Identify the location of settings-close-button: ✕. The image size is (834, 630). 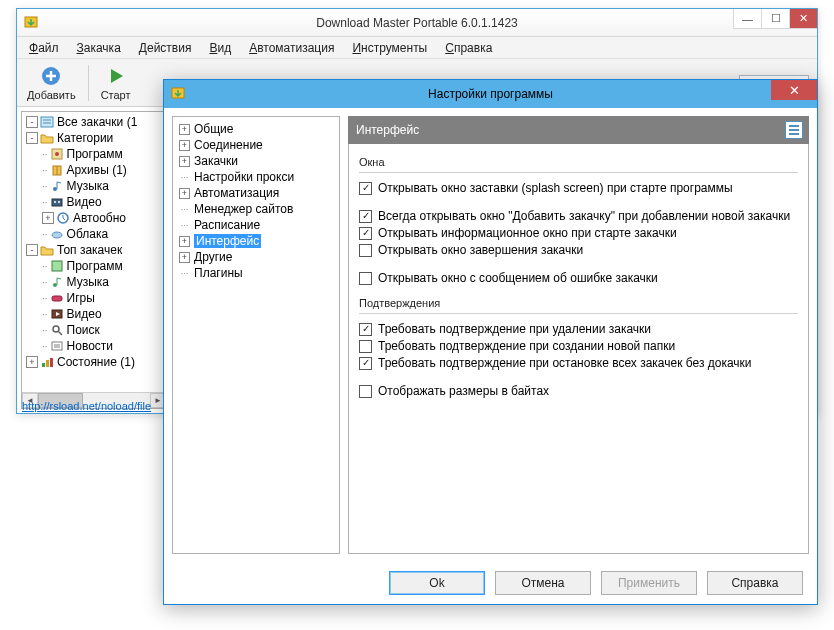
(794, 90).